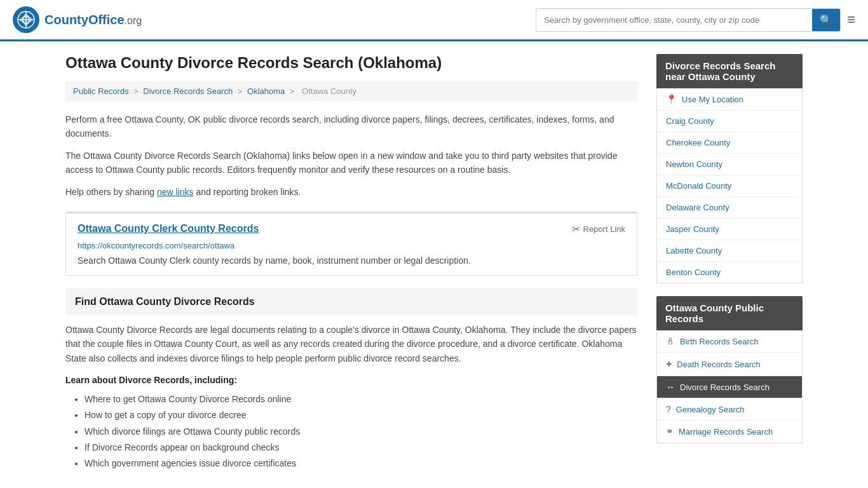  I want to click on bullet-4: If Divorce Records appear on background …, so click(361, 447).